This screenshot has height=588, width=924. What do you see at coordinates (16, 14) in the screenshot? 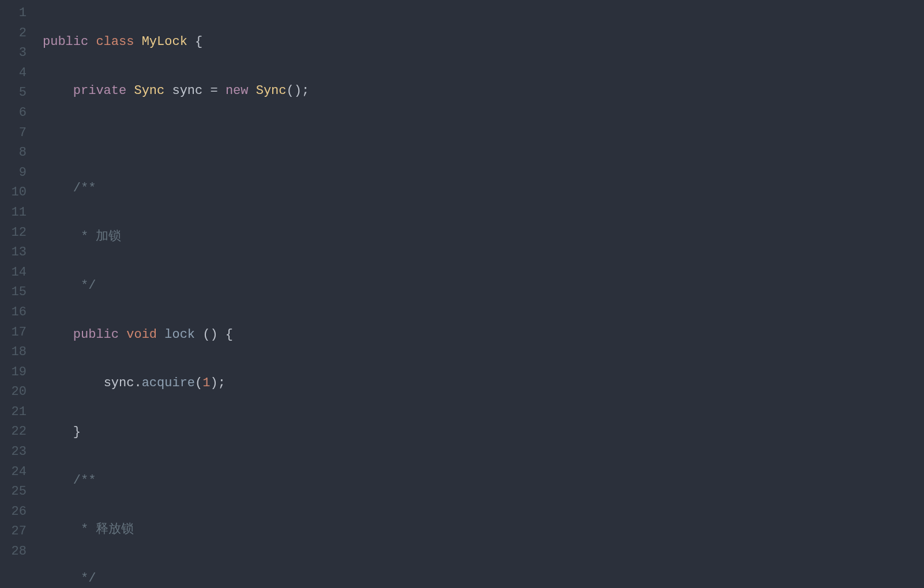
I see `line-number: 1` at bounding box center [16, 14].